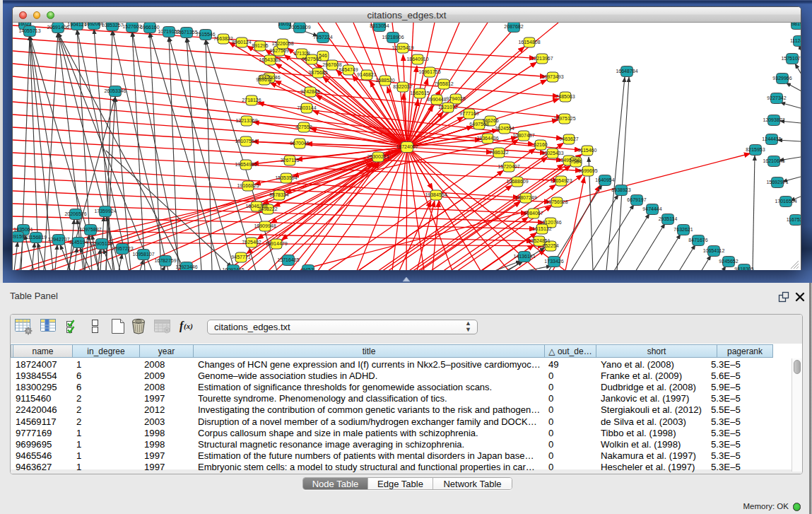  What do you see at coordinates (300, 27) in the screenshot?
I see `svg-text: 20053809` at bounding box center [300, 27].